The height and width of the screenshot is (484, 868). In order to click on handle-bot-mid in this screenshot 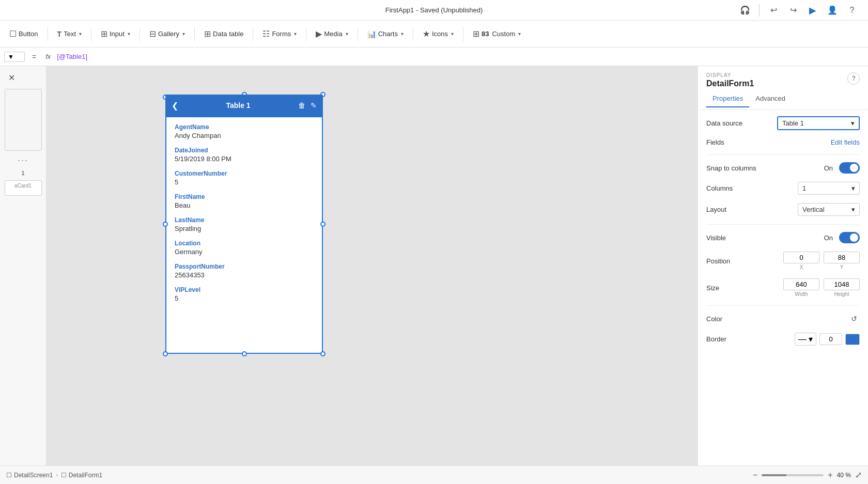, I will do `click(244, 354)`.